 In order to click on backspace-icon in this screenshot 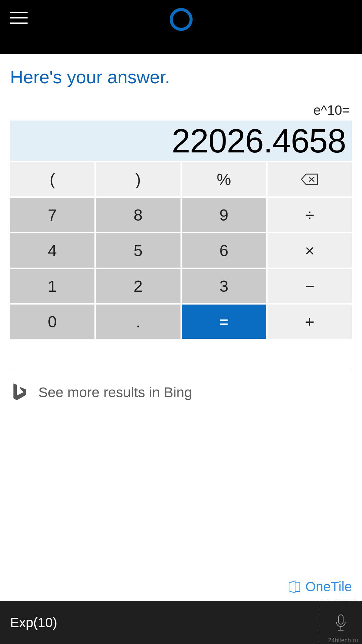, I will do `click(310, 179)`.